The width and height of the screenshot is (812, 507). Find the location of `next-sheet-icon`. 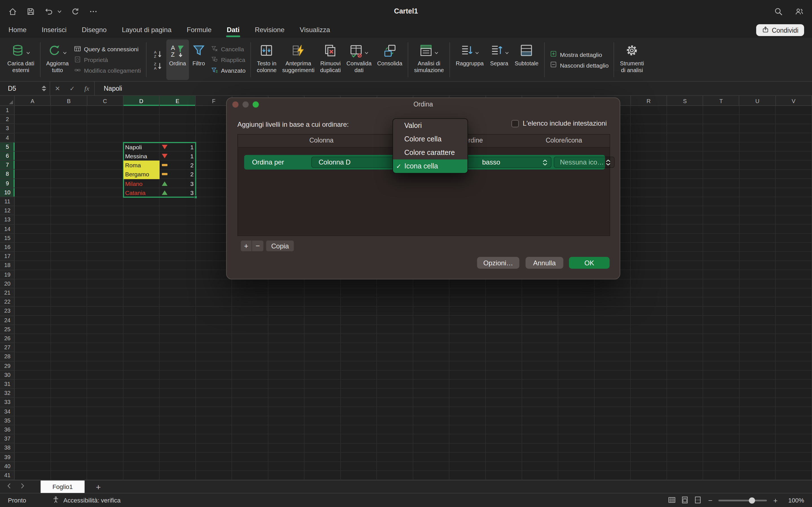

next-sheet-icon is located at coordinates (22, 487).